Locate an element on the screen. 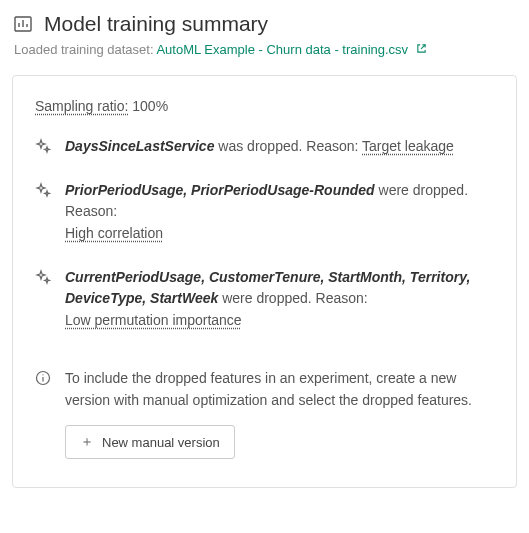 This screenshot has height=533, width=529. drop-text: CurrentPeriodUsage, CustomerTenure, Star… is located at coordinates (280, 300).